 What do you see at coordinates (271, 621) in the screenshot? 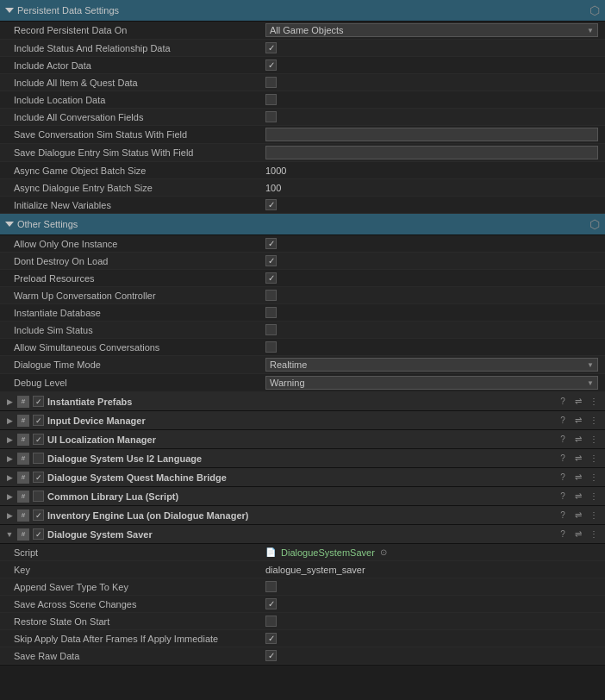
I see `checkbox-restore-state-on-start` at bounding box center [271, 621].